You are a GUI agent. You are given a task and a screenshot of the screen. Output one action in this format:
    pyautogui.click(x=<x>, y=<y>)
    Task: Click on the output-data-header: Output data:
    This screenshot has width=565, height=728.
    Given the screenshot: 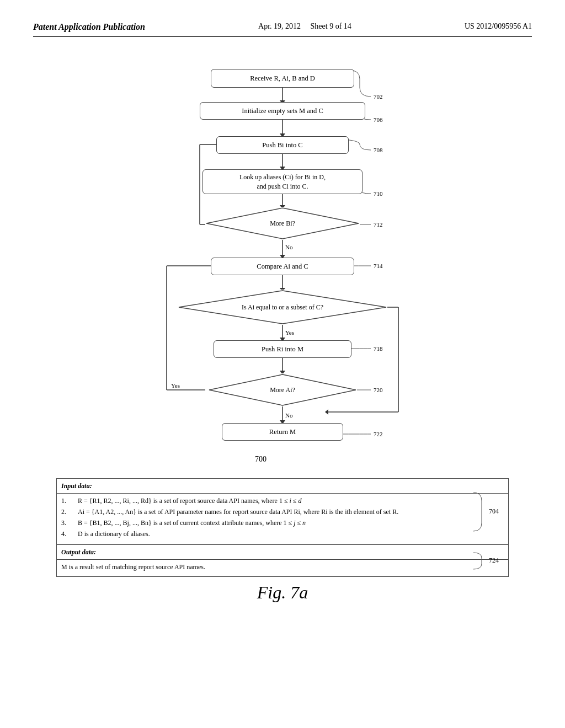 What is the action you would take?
    pyautogui.click(x=282, y=553)
    